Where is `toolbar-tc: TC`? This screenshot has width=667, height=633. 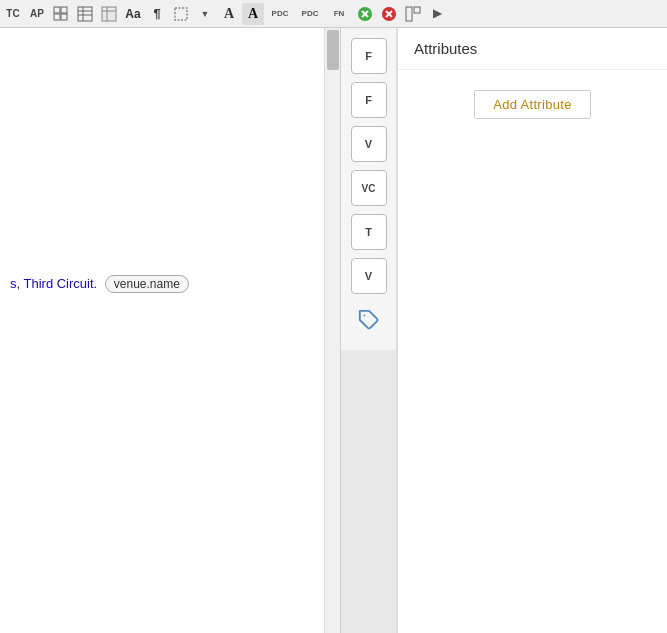 toolbar-tc: TC is located at coordinates (13, 14).